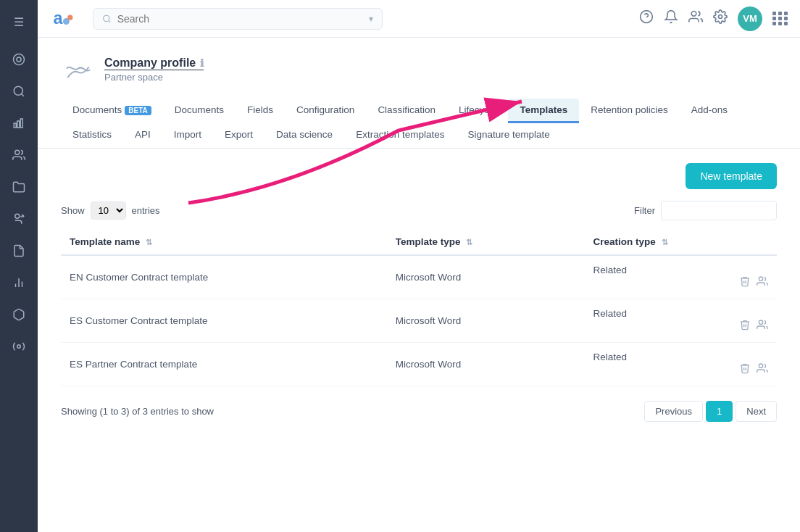 The image size is (800, 532). Describe the element at coordinates (238, 19) in the screenshot. I see `search-bar: ▾` at that location.